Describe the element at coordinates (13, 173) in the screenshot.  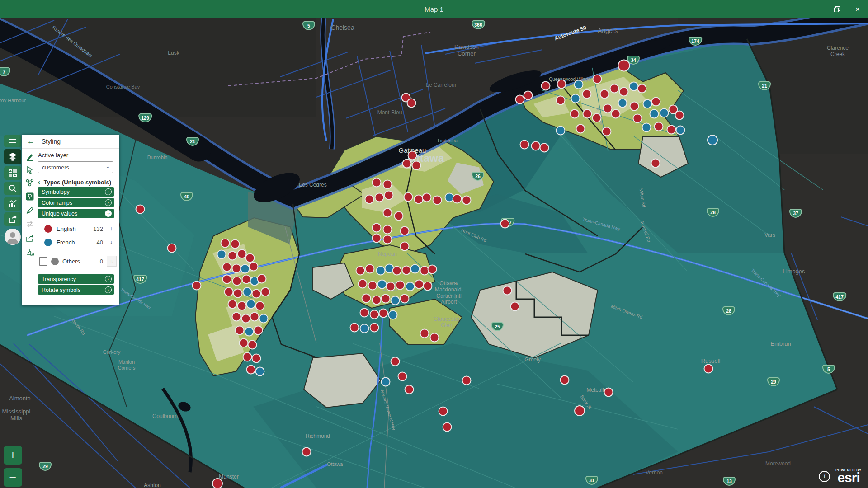
I see `sidebar-basemap-button` at that location.